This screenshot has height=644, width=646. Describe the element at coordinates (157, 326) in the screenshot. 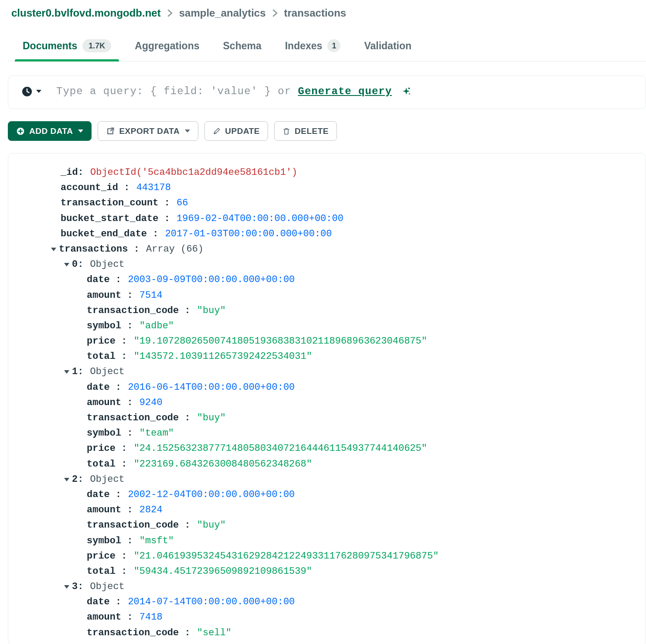

I see `field-value: "adbe"` at that location.